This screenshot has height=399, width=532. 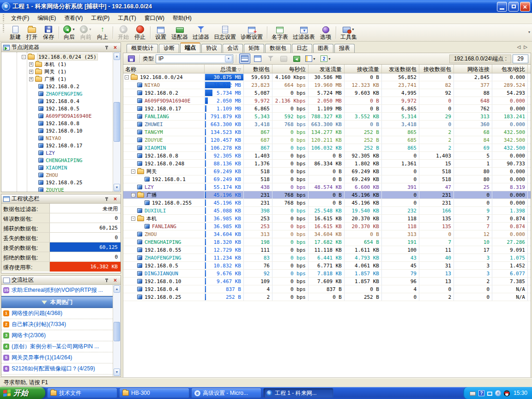 What do you see at coordinates (323, 48) in the screenshot?
I see `tab-图表: 图表` at bounding box center [323, 48].